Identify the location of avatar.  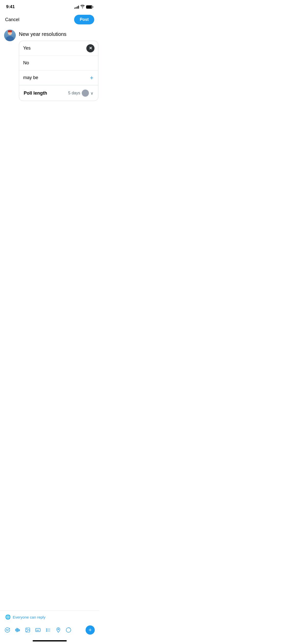
(10, 35).